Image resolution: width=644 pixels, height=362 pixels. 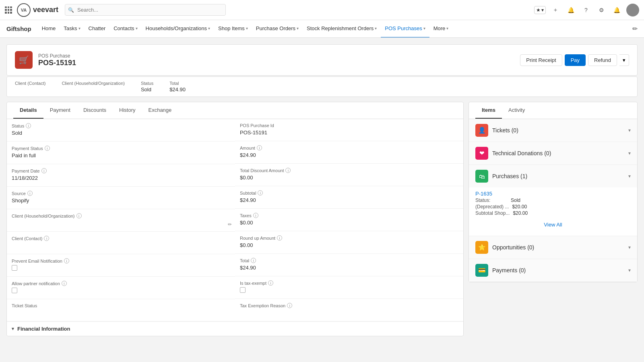 What do you see at coordinates (553, 192) in the screenshot?
I see `related-panel: Items Activity 👤 Tickets (0) ▾` at bounding box center [553, 192].